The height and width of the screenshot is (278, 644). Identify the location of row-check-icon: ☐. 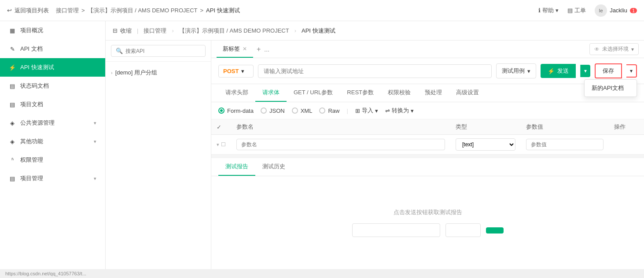
(224, 145).